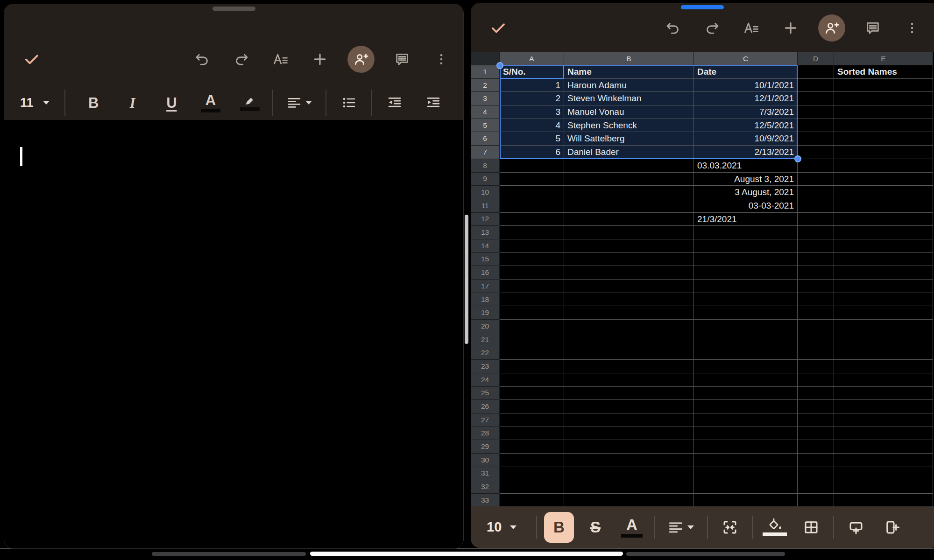 Image resolution: width=934 pixels, height=560 pixels. I want to click on cell-B33, so click(629, 500).